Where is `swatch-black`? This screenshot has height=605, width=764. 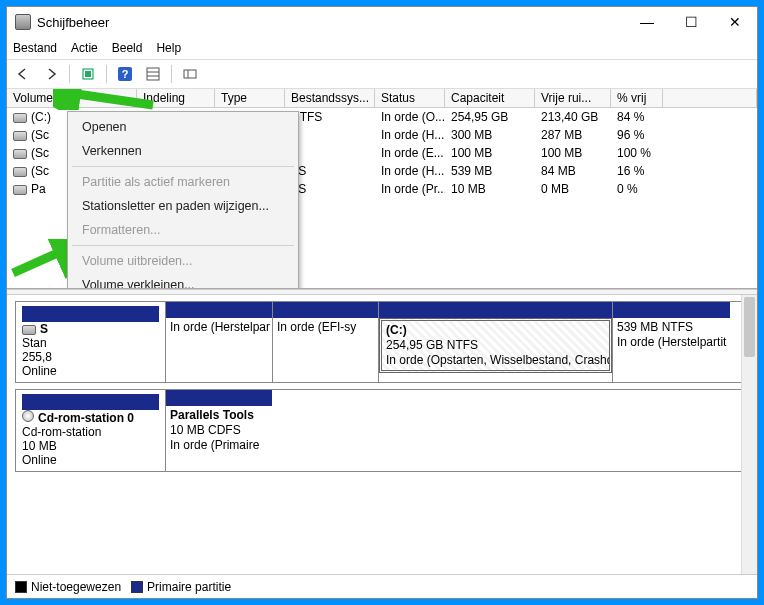
swatch-black is located at coordinates (21, 587).